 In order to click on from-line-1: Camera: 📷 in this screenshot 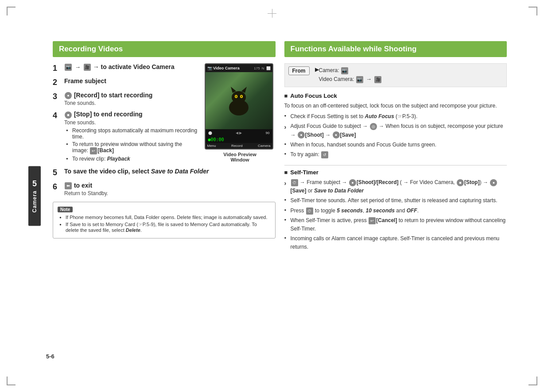, I will do `click(351, 71)`.